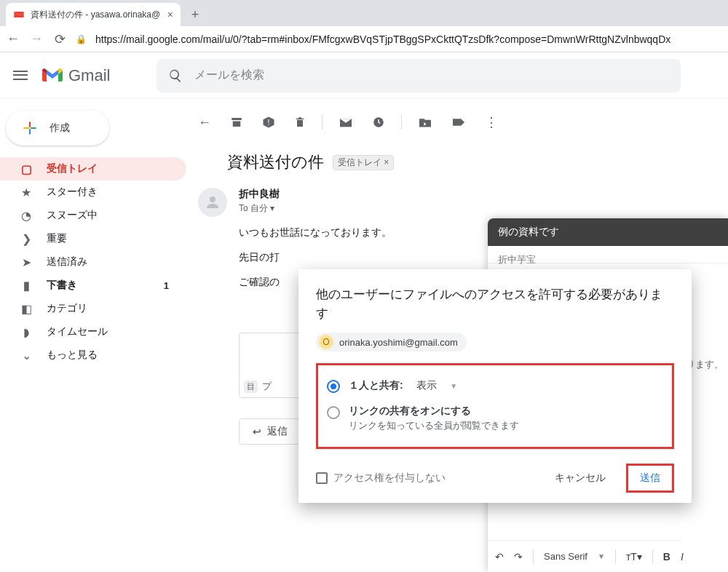 This screenshot has width=728, height=572. Describe the element at coordinates (77, 332) in the screenshot. I see `sidebar-item-label: タイムセール` at that location.